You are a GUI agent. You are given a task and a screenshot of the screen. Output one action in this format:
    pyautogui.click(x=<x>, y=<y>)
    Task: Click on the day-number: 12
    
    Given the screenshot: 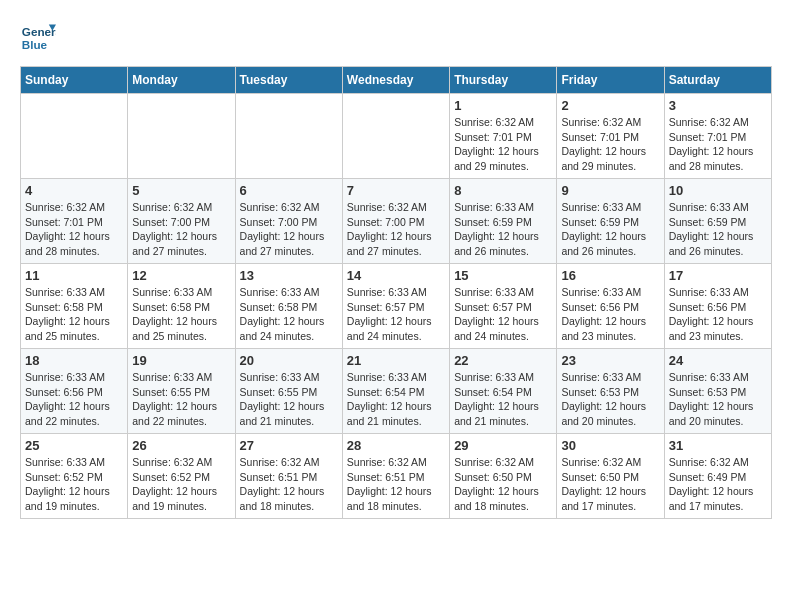 What is the action you would take?
    pyautogui.click(x=181, y=276)
    